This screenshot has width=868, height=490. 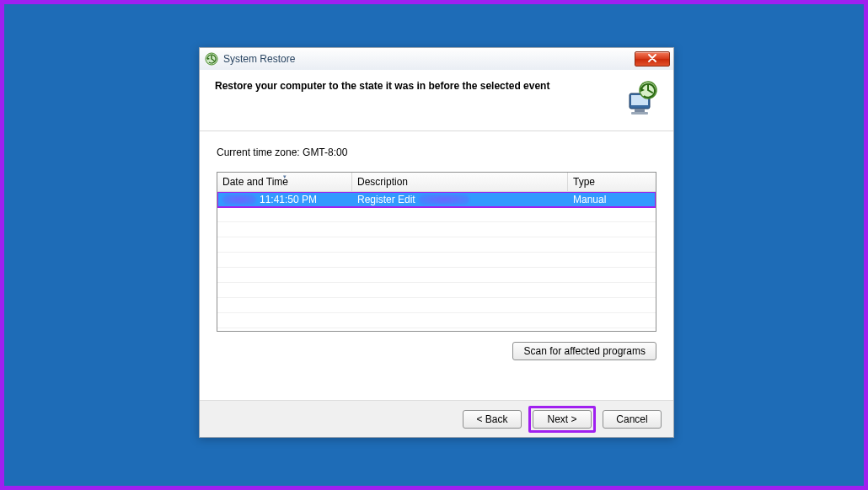 I want to click on window-title: System Restore, so click(x=426, y=59).